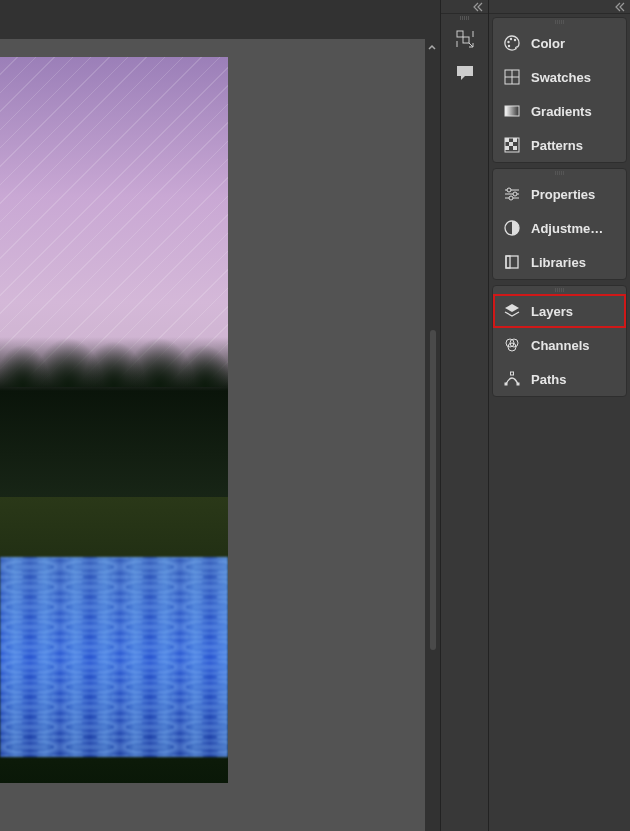 The image size is (630, 831). What do you see at coordinates (552, 312) in the screenshot?
I see `panel-label: Layers` at bounding box center [552, 312].